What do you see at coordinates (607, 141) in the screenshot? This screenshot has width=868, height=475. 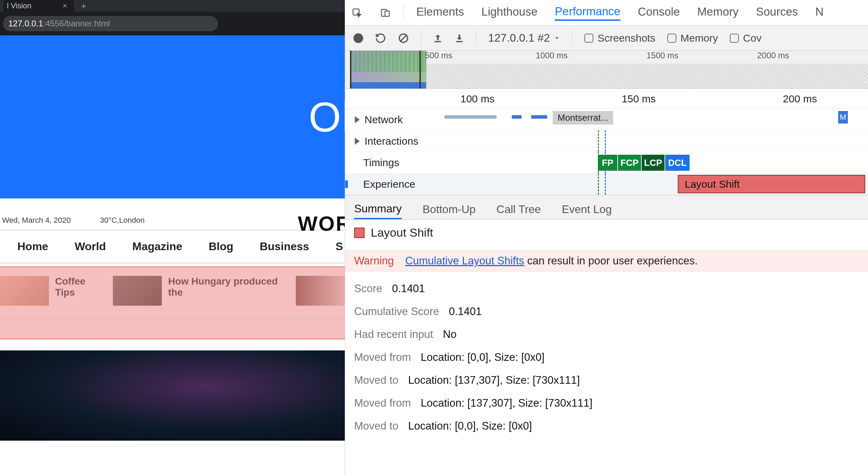 I see `track-interactions: Interactions` at bounding box center [607, 141].